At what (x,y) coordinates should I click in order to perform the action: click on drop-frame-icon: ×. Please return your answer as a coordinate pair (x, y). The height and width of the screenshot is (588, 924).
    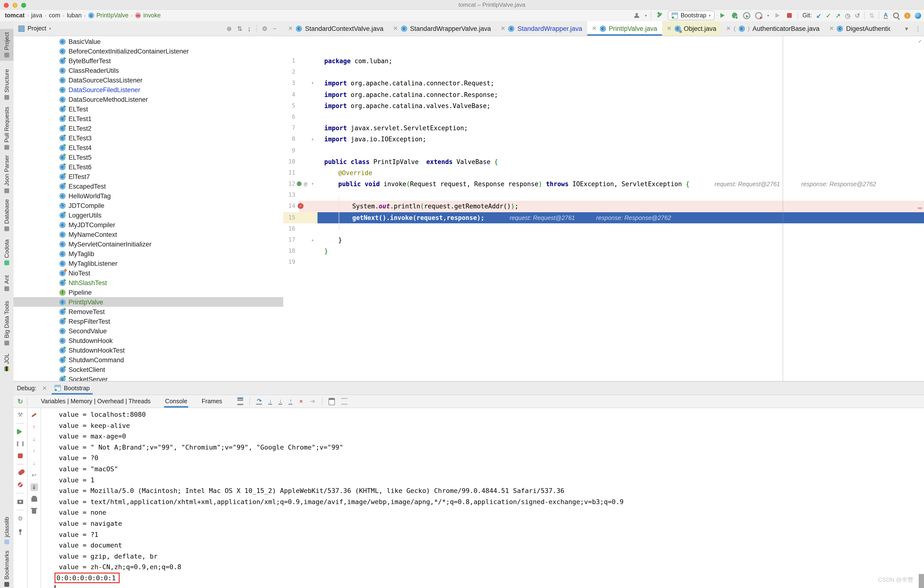
    Looking at the image, I should click on (301, 401).